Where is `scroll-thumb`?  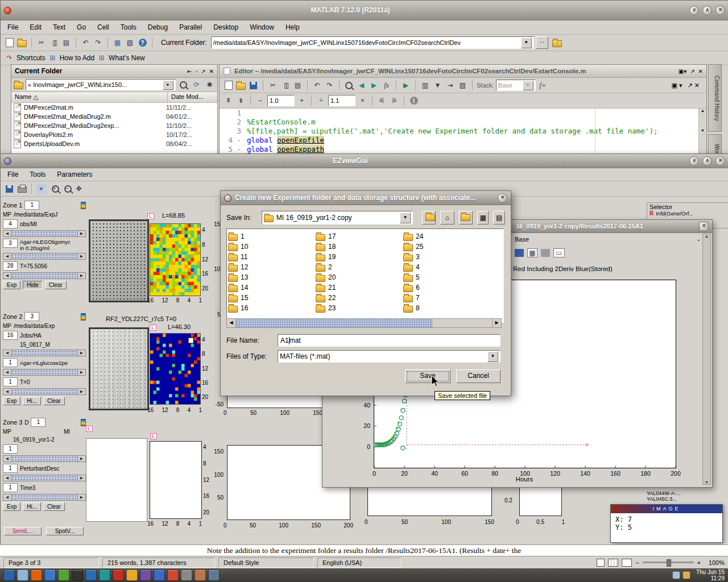
scroll-thumb is located at coordinates (334, 323).